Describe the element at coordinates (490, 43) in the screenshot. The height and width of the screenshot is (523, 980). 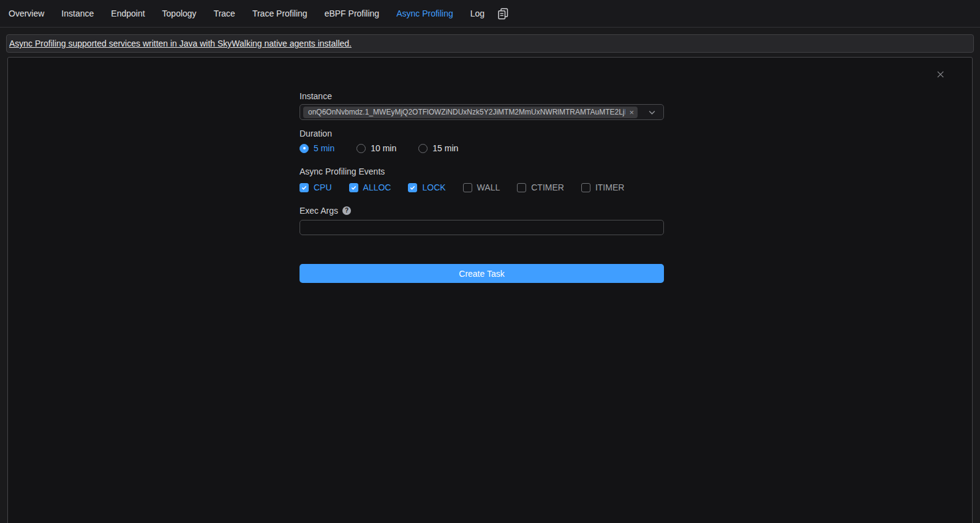
I see `info-banner: Async Profiling supported services writt…` at that location.